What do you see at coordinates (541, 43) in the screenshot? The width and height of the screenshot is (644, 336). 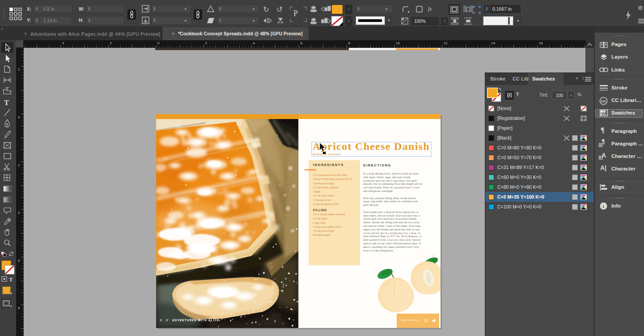 I see `svg-text: 16` at bounding box center [541, 43].